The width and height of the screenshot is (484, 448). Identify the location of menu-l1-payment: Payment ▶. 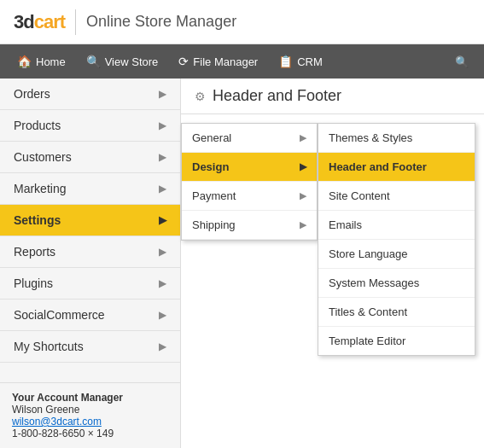
(249, 196).